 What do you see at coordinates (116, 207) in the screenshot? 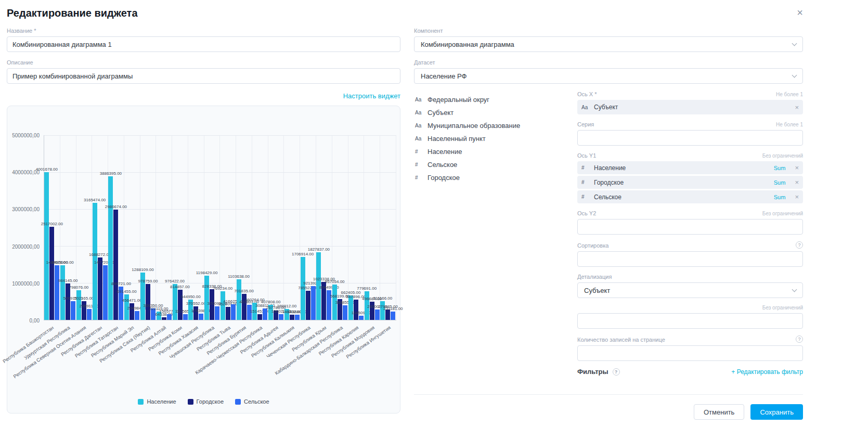
I see `bar-value-label: 2986674.00` at bounding box center [116, 207].